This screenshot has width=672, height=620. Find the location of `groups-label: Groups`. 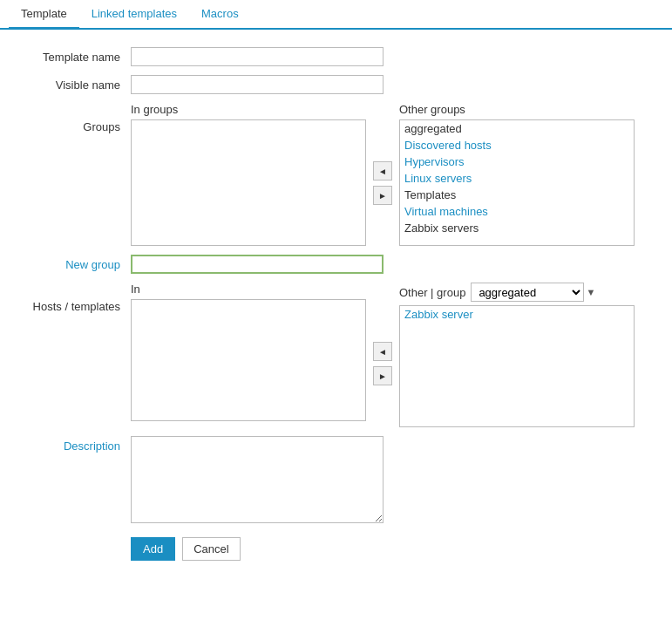

groups-label: Groups is located at coordinates (74, 119).